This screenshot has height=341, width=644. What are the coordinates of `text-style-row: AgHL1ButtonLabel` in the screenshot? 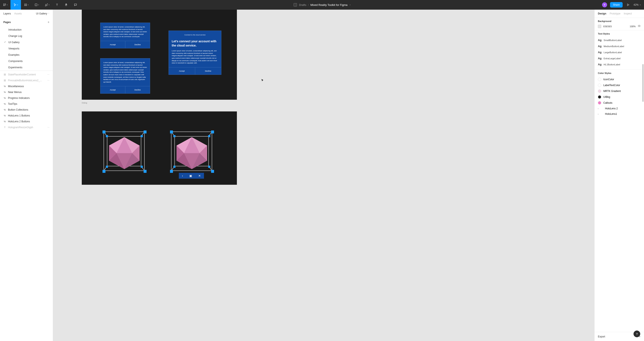 It's located at (620, 64).